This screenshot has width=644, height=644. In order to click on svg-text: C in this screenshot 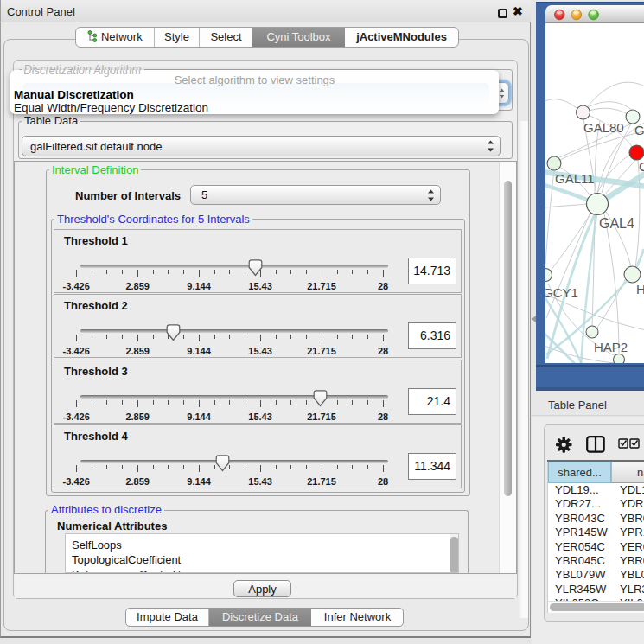, I will do `click(641, 166)`.